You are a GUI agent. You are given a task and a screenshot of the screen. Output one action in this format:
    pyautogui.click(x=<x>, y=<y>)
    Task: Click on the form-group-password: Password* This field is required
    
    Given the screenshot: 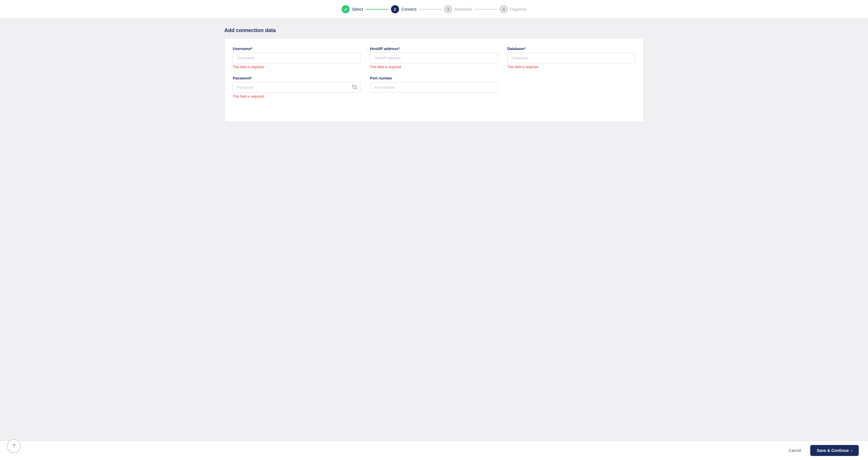 What is the action you would take?
    pyautogui.click(x=297, y=87)
    